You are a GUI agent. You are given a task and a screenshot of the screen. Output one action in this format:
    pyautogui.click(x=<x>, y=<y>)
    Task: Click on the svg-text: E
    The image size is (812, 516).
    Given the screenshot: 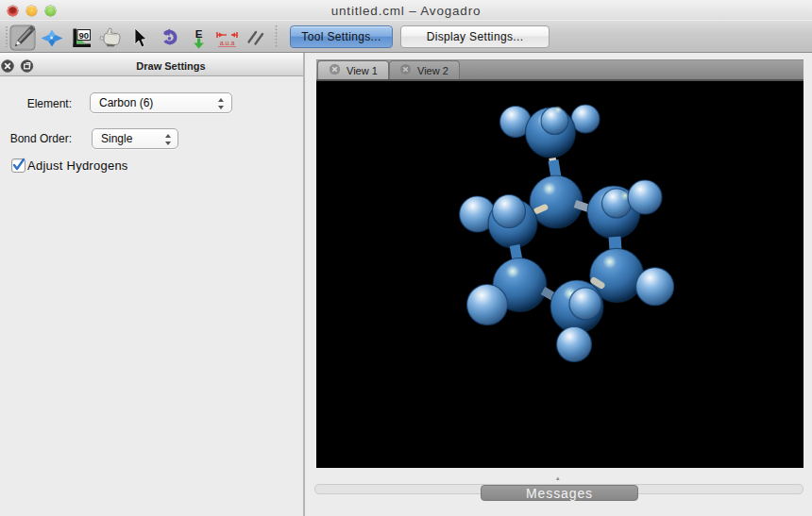 What is the action you would take?
    pyautogui.click(x=199, y=34)
    